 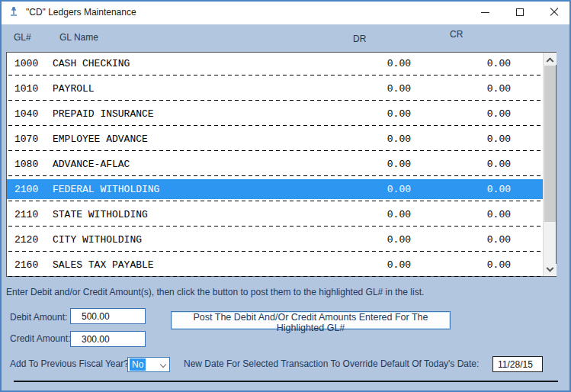 What do you see at coordinates (163, 365) in the screenshot?
I see `dropdown-chevron-icon` at bounding box center [163, 365].